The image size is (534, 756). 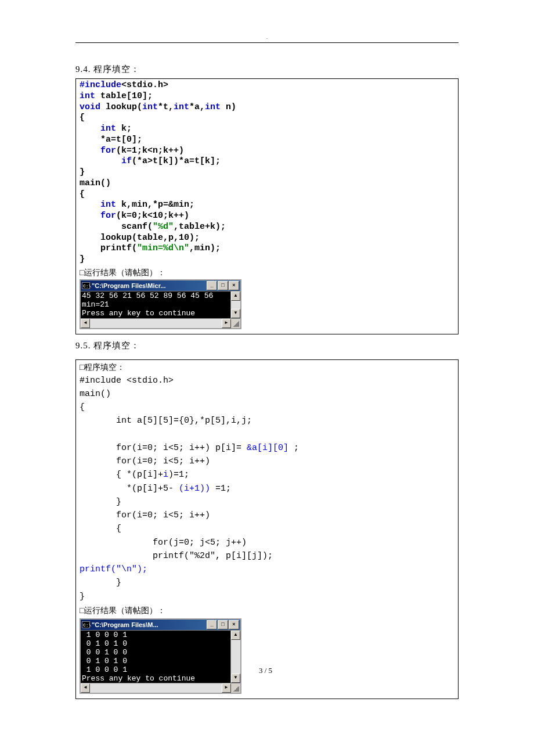 What do you see at coordinates (266, 681) in the screenshot?
I see `page-number: 3 / 5` at bounding box center [266, 681].